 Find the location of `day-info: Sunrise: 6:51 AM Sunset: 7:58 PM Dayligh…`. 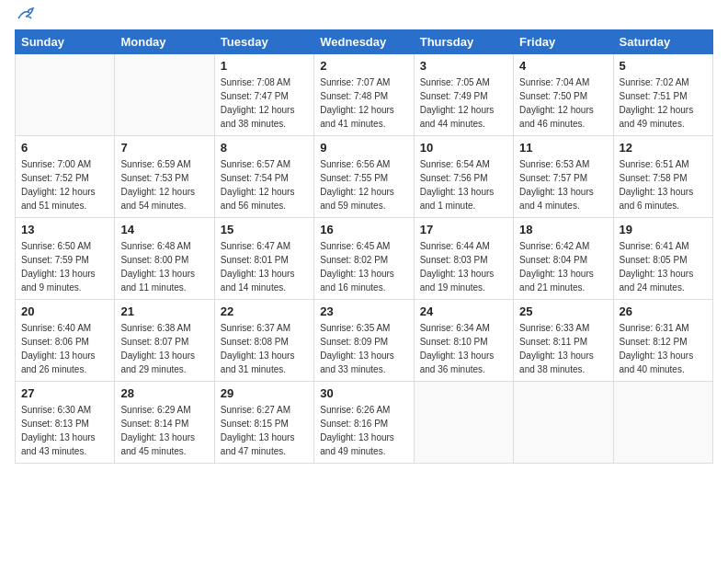

day-info: Sunrise: 6:51 AM Sunset: 7:58 PM Dayligh… is located at coordinates (664, 185).